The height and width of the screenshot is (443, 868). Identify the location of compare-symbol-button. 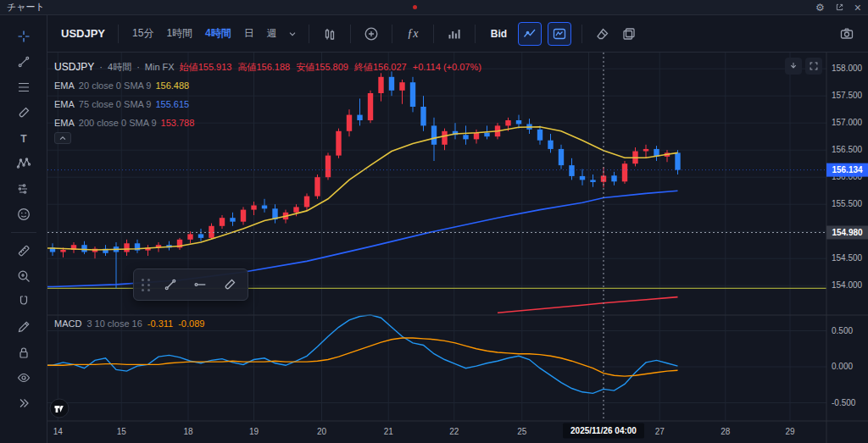
(371, 34).